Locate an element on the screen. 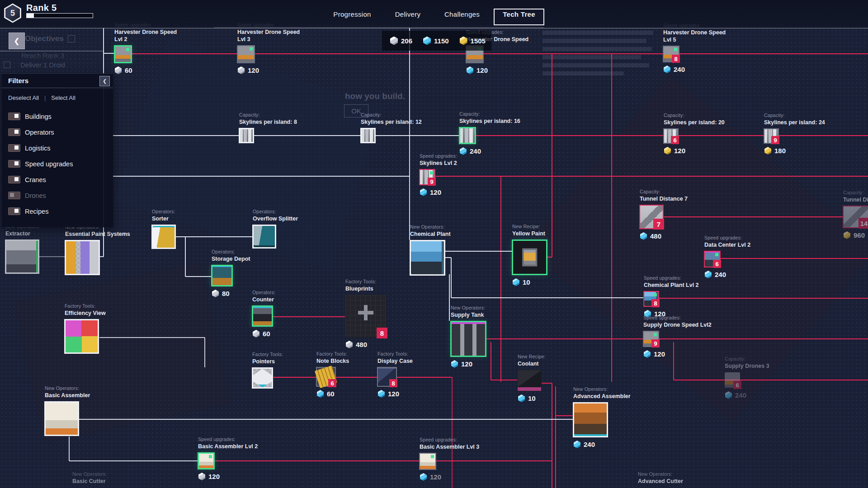  filter-item-cranes: Cranes is located at coordinates (27, 180).